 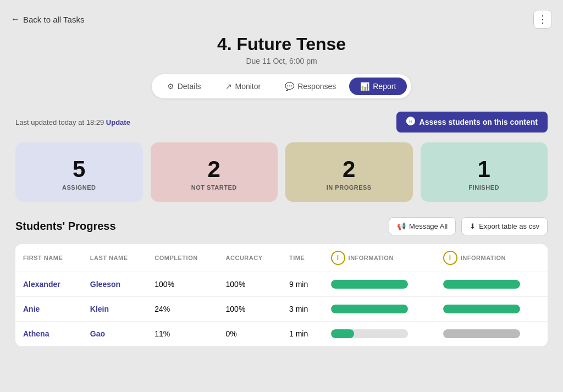 I want to click on back-arrow-icon: ←, so click(x=15, y=19).